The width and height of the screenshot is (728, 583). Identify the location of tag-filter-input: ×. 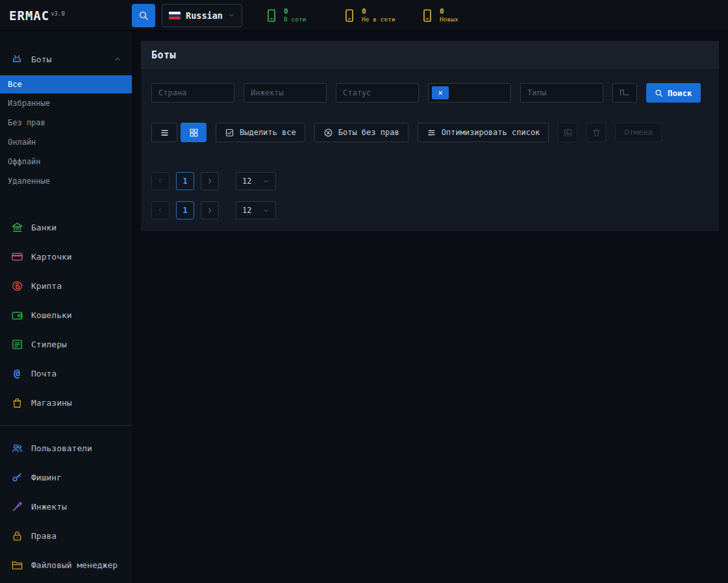
(470, 93).